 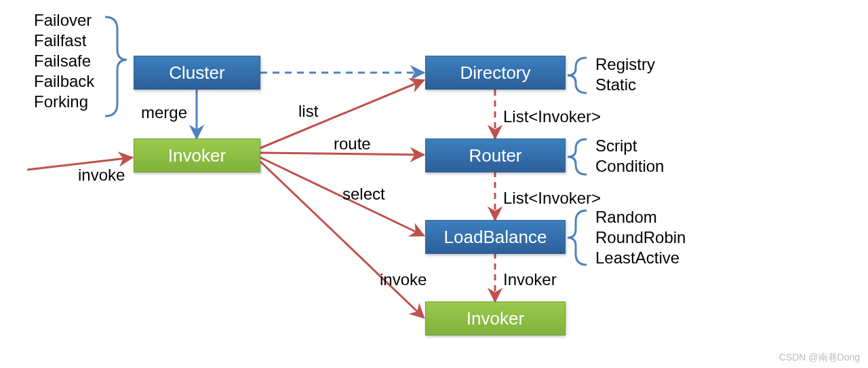 What do you see at coordinates (629, 166) in the screenshot?
I see `list-item: Condition` at bounding box center [629, 166].